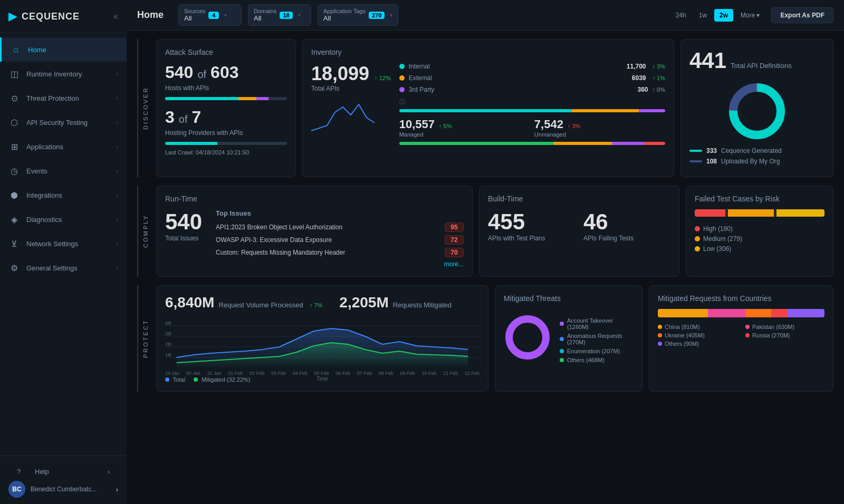 The height and width of the screenshot is (504, 844). What do you see at coordinates (628, 143) in the screenshot?
I see `managed-bar3` at bounding box center [628, 143].